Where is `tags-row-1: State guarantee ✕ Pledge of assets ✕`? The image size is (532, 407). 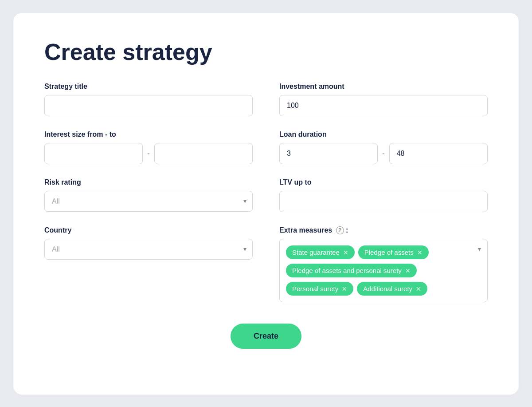 tags-row-1: State guarantee ✕ Pledge of assets ✕ is located at coordinates (378, 252).